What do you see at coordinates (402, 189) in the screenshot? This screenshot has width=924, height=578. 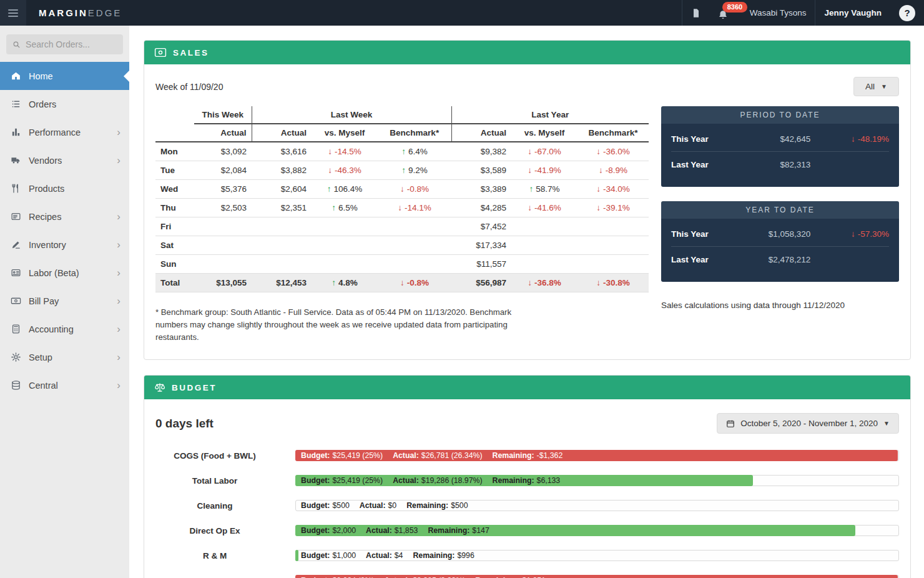 I see `sales-row-wed: Wed $5,376 $2,604 106.4% -0.8% $3,389 58…` at bounding box center [402, 189].